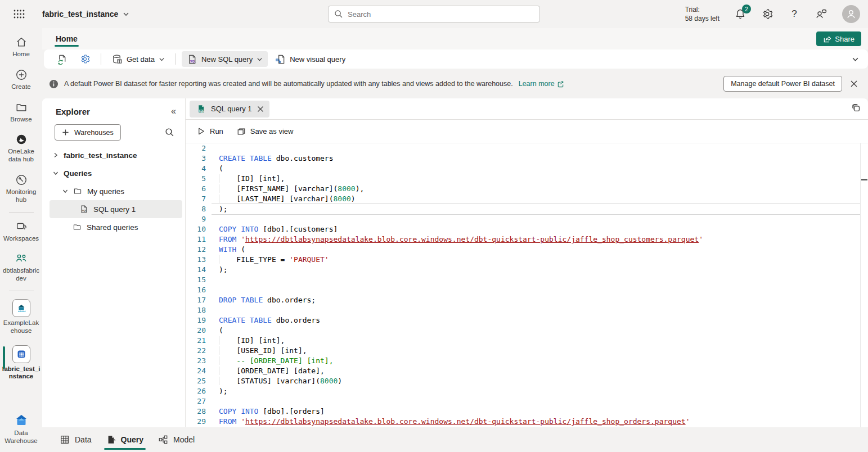 Image resolution: width=868 pixels, height=452 pixels. Describe the element at coordinates (210, 132) in the screenshot. I see `run-button: Run` at that location.